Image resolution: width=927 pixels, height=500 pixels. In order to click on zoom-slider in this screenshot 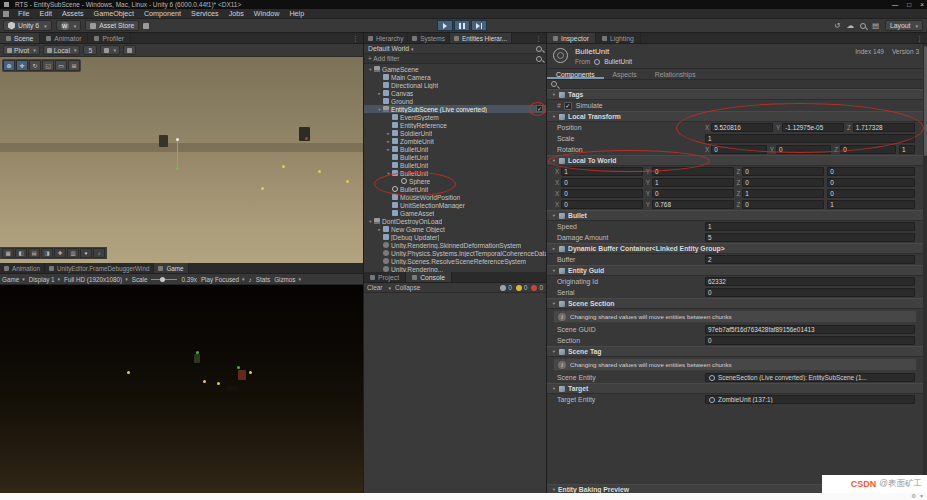, I will do `click(164, 279)`.